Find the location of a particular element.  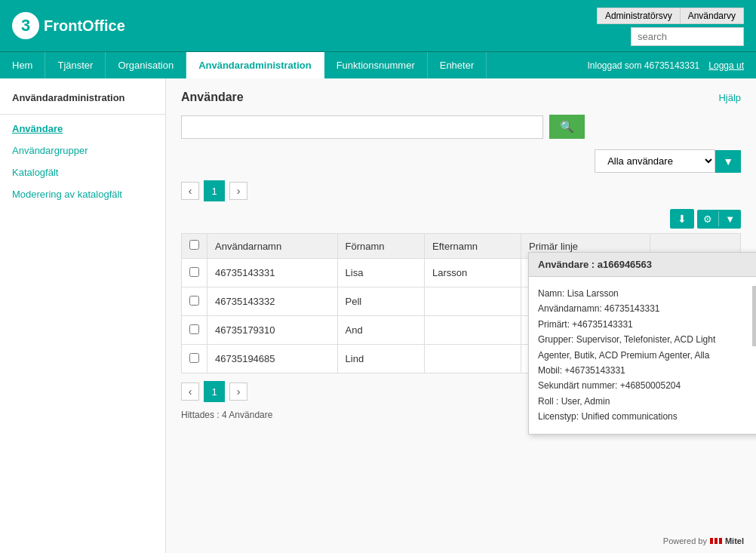

download-icon: ⬇ is located at coordinates (682, 219).